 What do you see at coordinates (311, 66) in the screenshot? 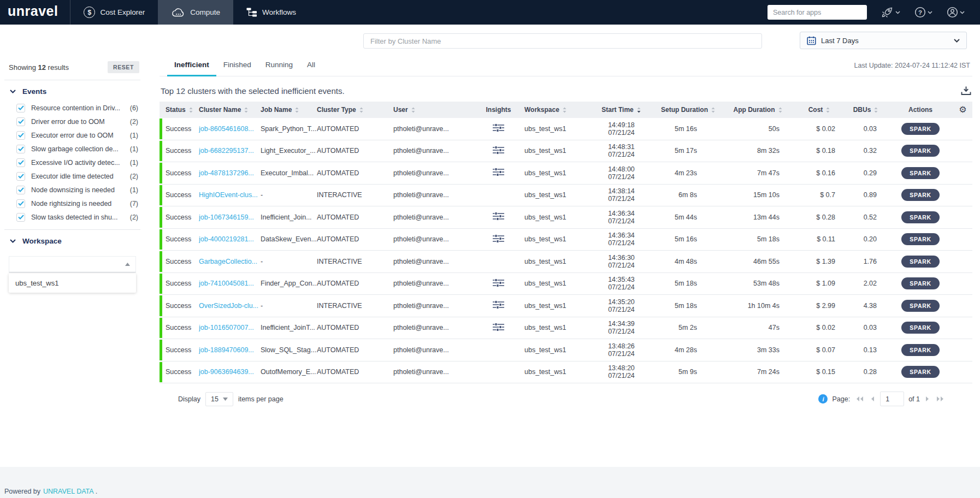
I see `tab: All` at bounding box center [311, 66].